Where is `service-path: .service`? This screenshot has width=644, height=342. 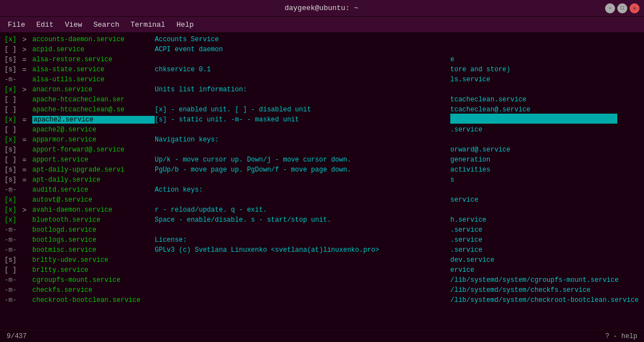
service-path: .service is located at coordinates (545, 230).